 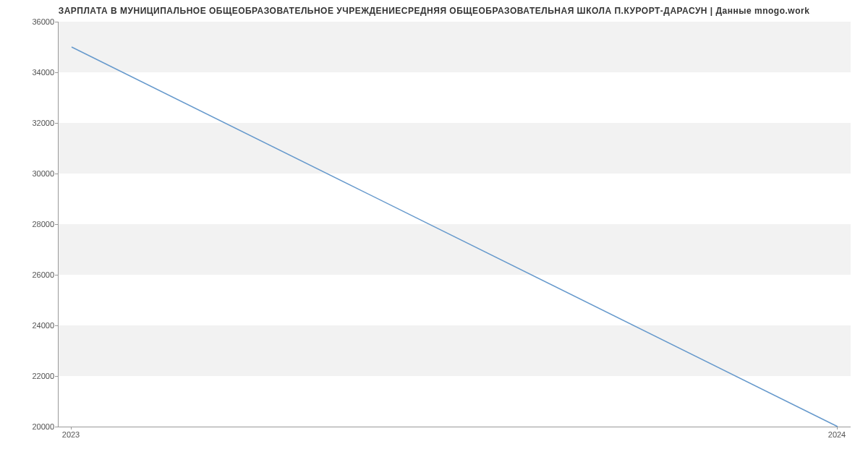 What do you see at coordinates (36, 123) in the screenshot?
I see `y-tick-label: 32000` at bounding box center [36, 123].